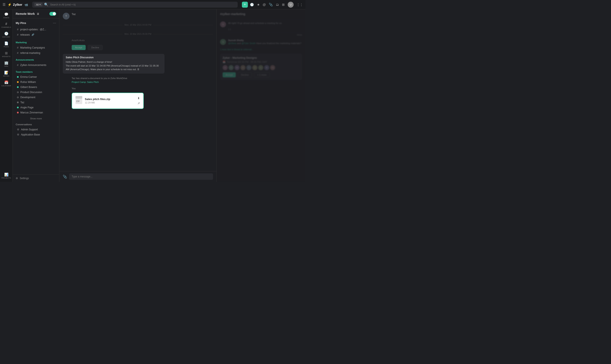 The width and height of the screenshot is (611, 364). What do you see at coordinates (36, 97) in the screenshot?
I see `team-member-development: ⚙ Development` at bounding box center [36, 97].